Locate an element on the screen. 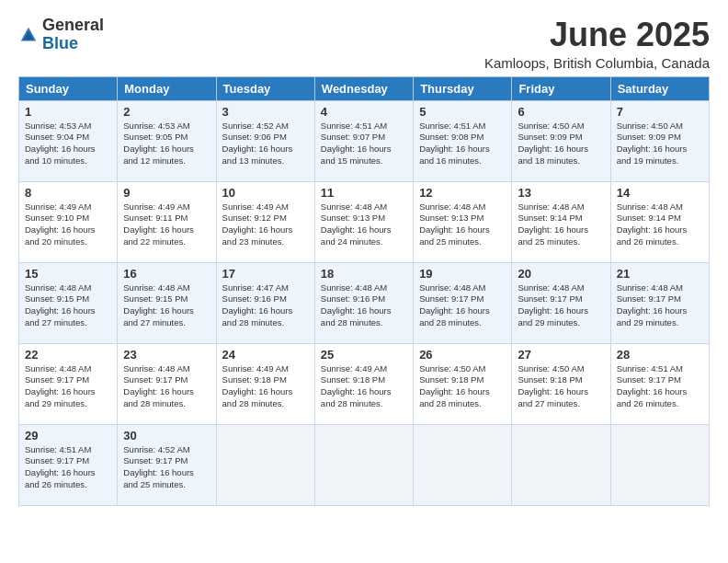 The height and width of the screenshot is (563, 728). day-number: 9 is located at coordinates (166, 193).